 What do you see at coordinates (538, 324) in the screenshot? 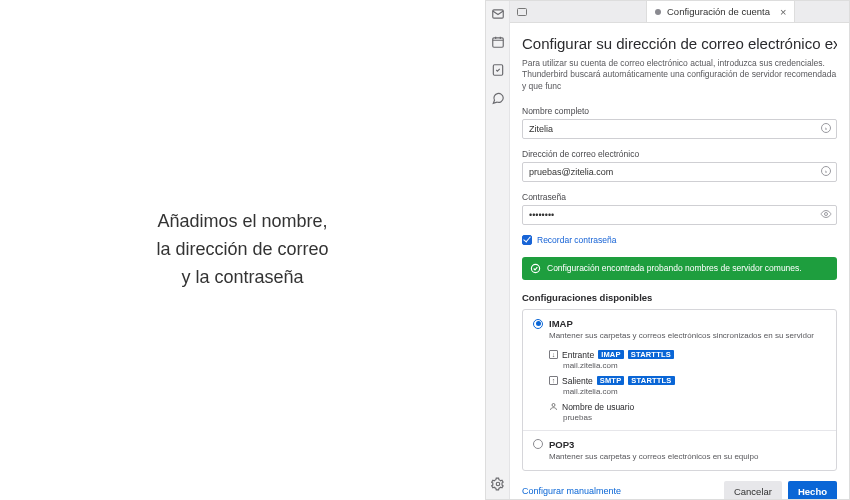
I see `radio-on-icon` at bounding box center [538, 324].